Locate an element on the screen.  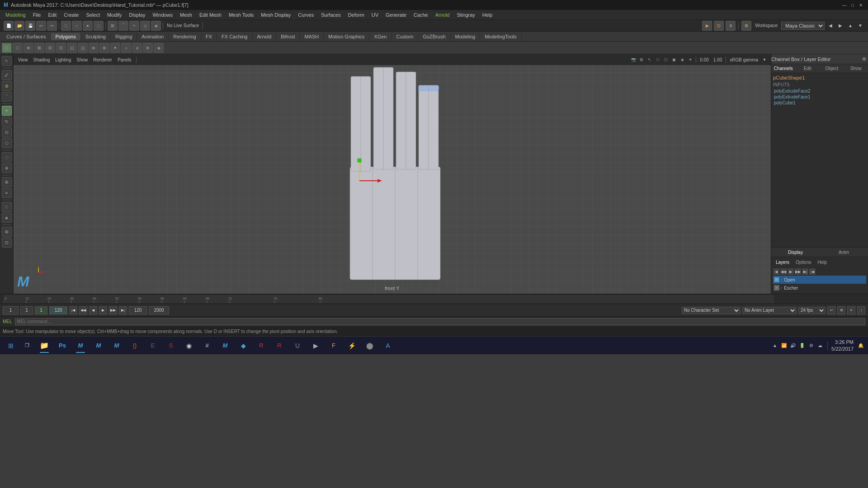
snap-point: + is located at coordinates (134, 26).